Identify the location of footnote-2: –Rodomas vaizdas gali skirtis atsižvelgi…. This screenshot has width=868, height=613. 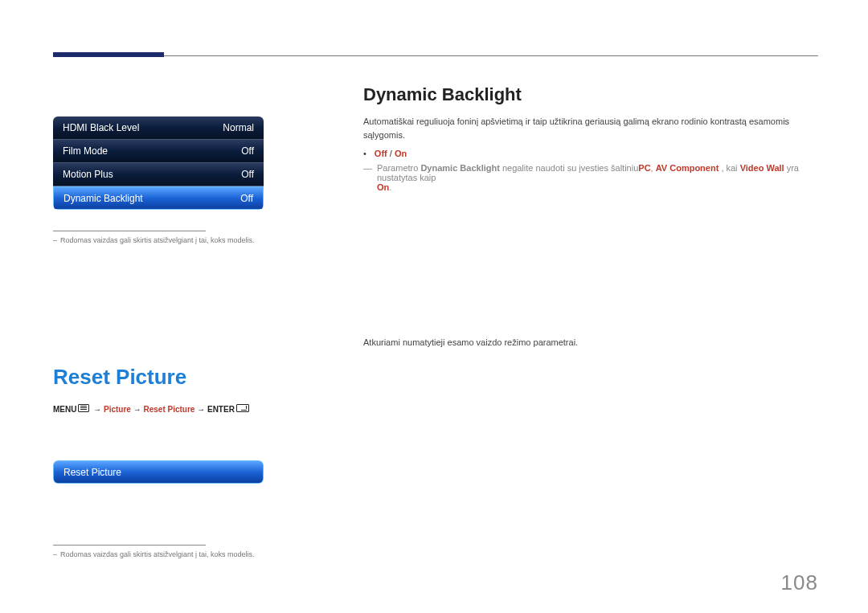
(190, 554).